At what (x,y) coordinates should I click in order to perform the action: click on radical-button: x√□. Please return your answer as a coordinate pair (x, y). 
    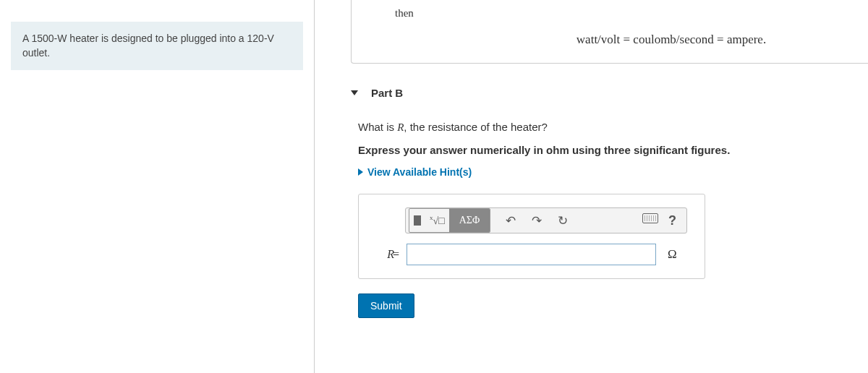
    Looking at the image, I should click on (437, 220).